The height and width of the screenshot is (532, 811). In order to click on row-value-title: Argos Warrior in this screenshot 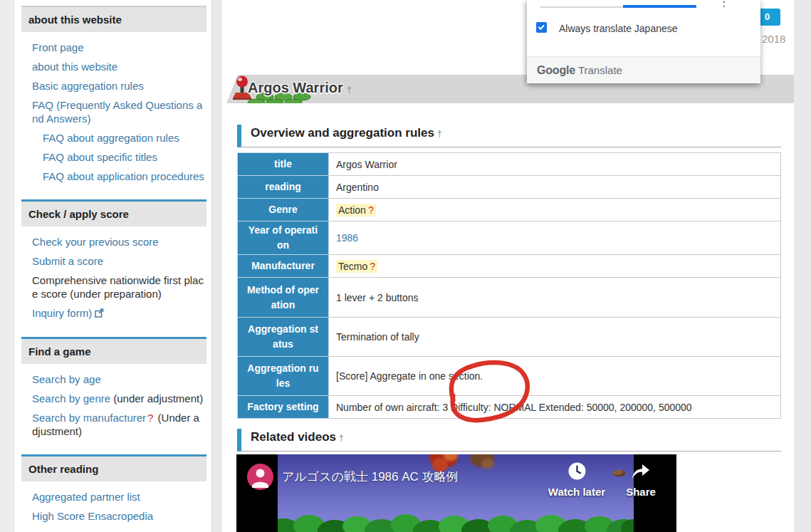, I will do `click(555, 165)`.